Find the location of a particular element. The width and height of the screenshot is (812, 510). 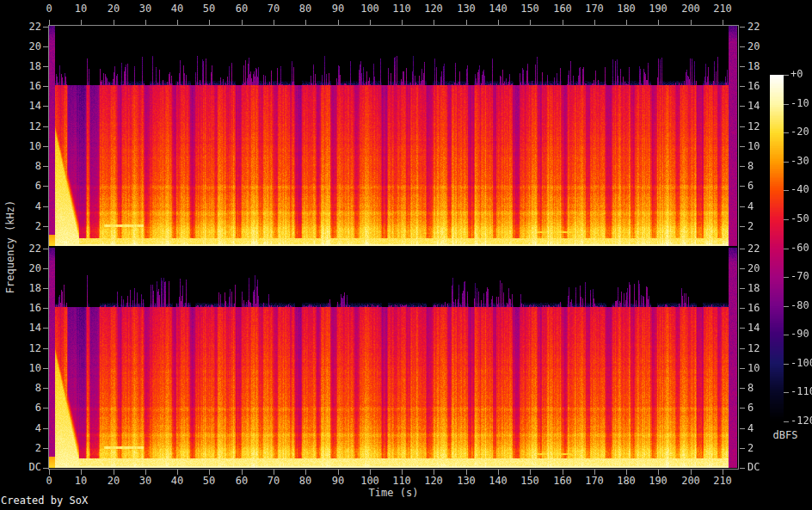

time-tick-label: 180 is located at coordinates (626, 482).